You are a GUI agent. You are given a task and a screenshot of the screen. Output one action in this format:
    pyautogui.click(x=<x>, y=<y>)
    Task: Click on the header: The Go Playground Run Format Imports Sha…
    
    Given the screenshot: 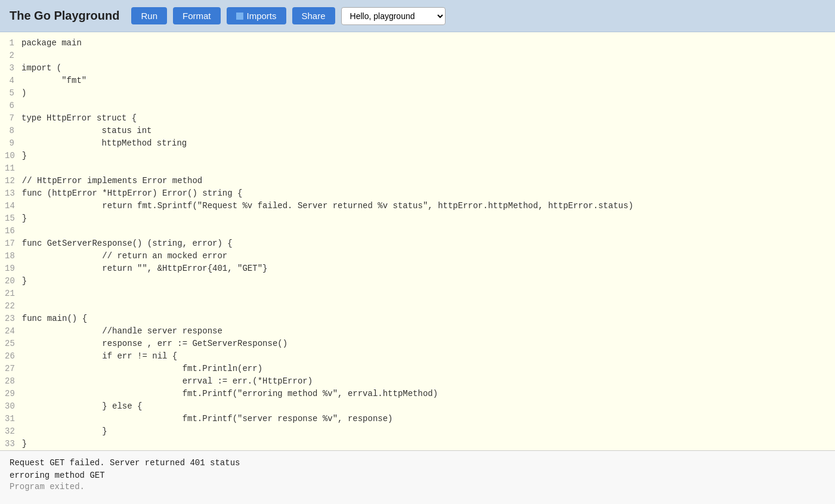 What is the action you would take?
    pyautogui.click(x=418, y=16)
    